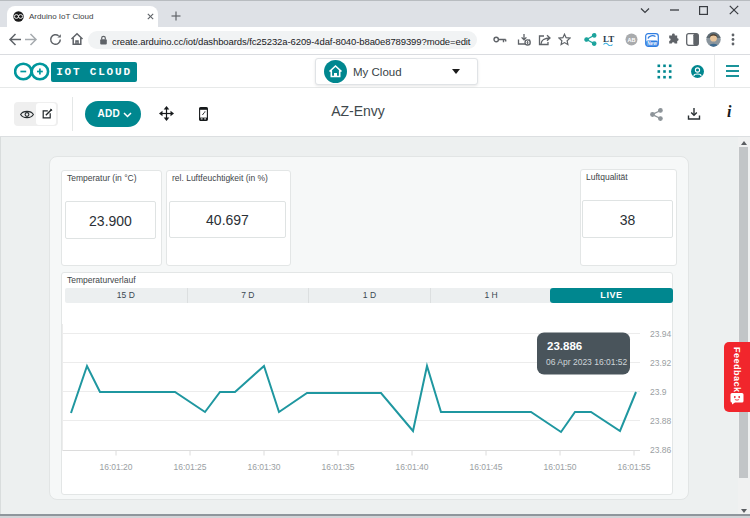 This screenshot has width=750, height=518. I want to click on svg-text: 23.94, so click(661, 334).